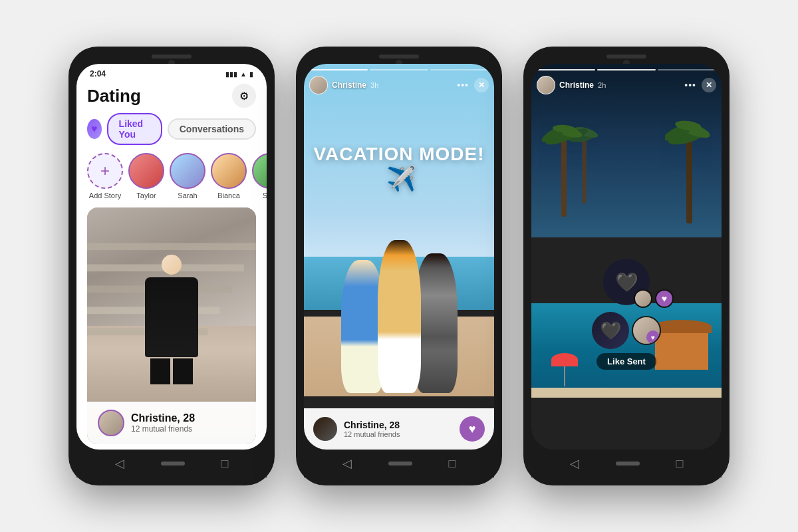 The height and width of the screenshot is (532, 798). Describe the element at coordinates (349, 85) in the screenshot. I see `story-username-2: Christine` at that location.